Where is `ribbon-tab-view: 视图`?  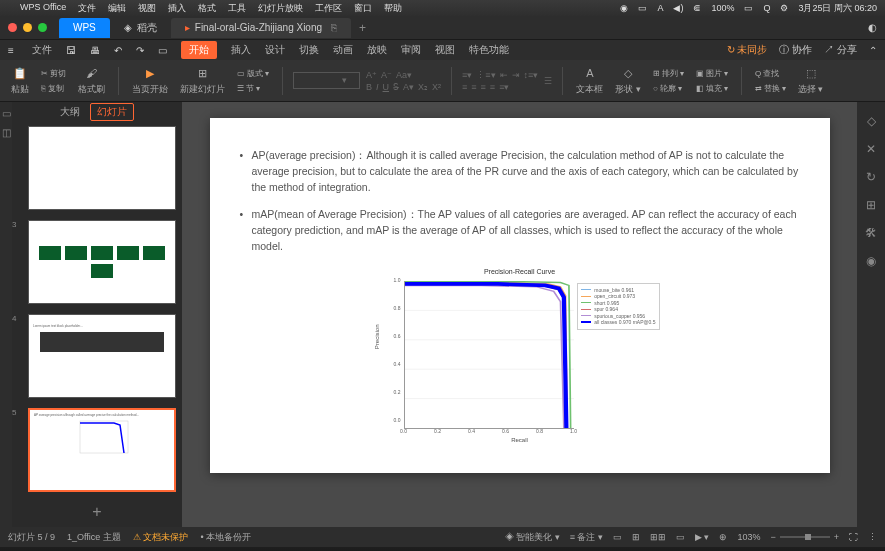 ribbon-tab-view: 视图 is located at coordinates (445, 50).